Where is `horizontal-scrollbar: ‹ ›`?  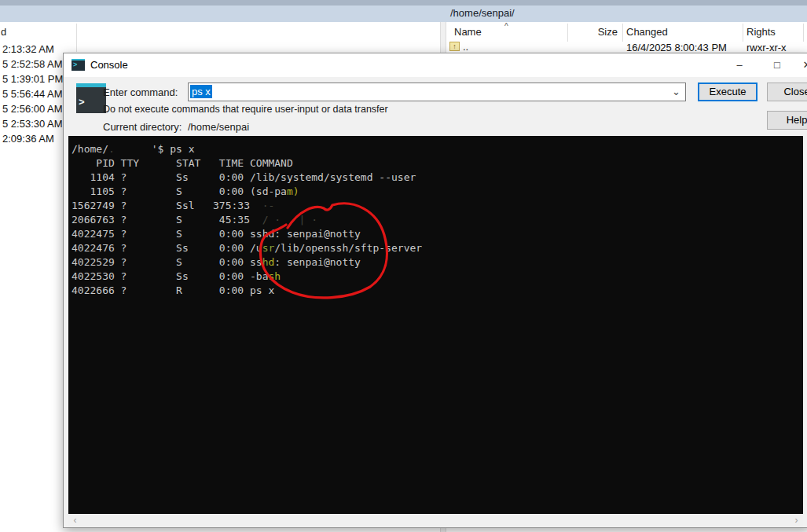 horizontal-scrollbar: ‹ › is located at coordinates (435, 520).